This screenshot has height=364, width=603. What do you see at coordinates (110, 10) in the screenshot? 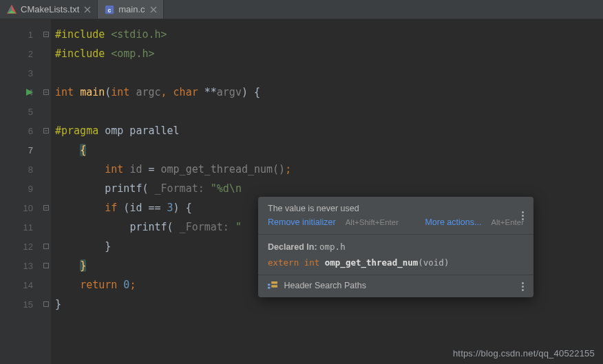
I see `svg-text: c` at bounding box center [110, 10].